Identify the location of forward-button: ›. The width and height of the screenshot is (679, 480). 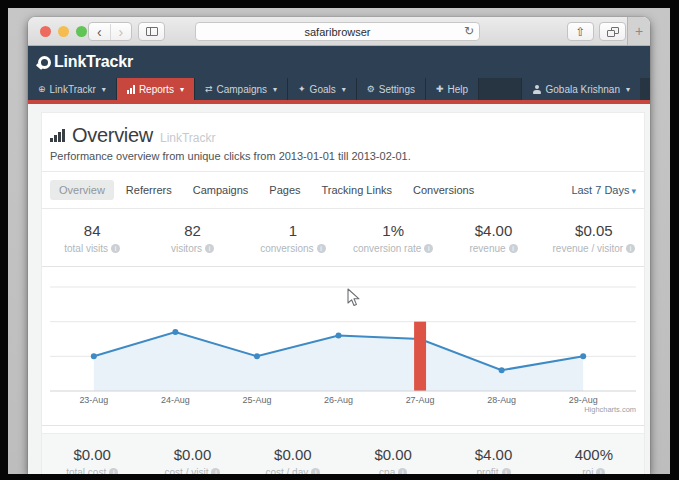
(121, 32).